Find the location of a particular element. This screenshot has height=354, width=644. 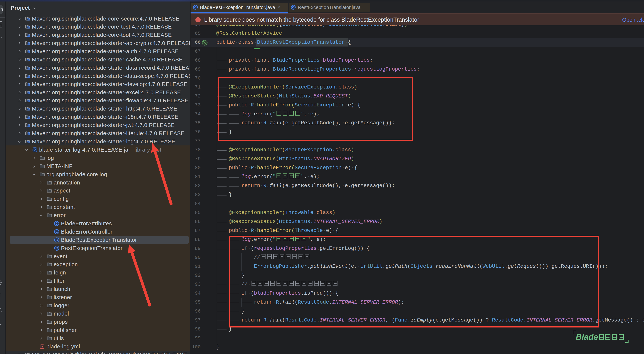

svg-text: Y is located at coordinates (42, 347).